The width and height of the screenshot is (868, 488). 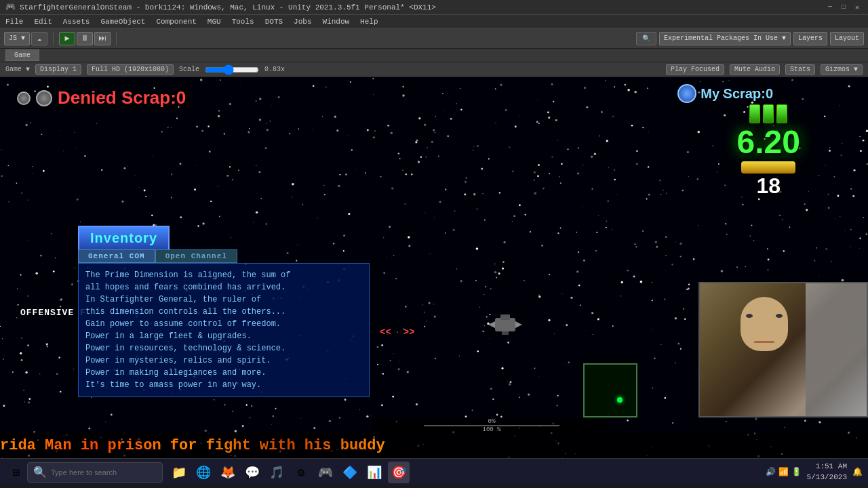 I want to click on taskbar-edge: 🌐, so click(x=203, y=472).